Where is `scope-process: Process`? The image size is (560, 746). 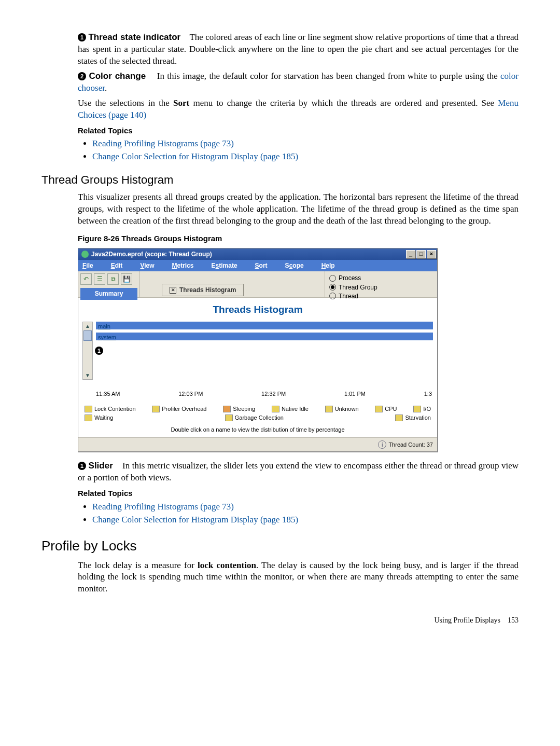
scope-process: Process is located at coordinates (381, 278).